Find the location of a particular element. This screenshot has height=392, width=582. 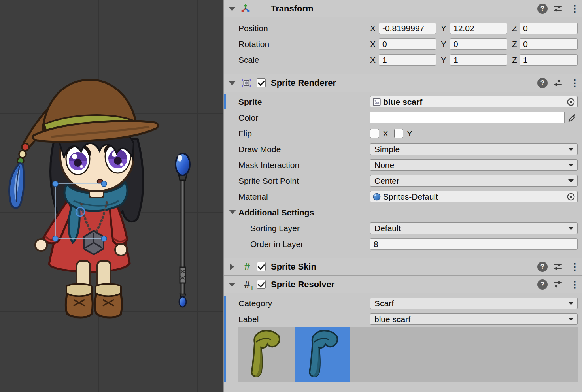

staff-orb is located at coordinates (183, 164).